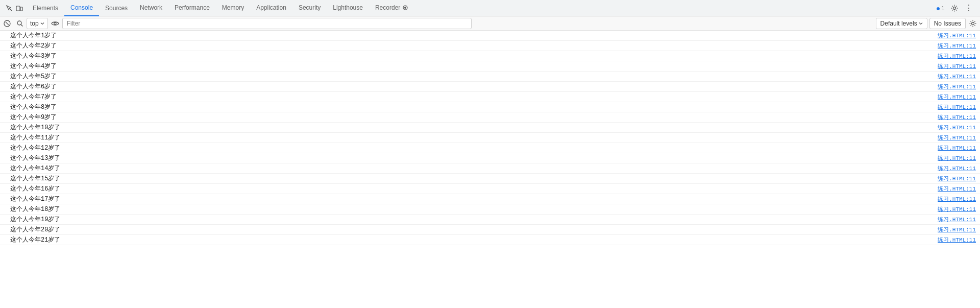 Image resolution: width=980 pixels, height=308 pixels. Describe the element at coordinates (490, 240) in the screenshot. I see `console-row: 这个人今年21岁了练习.HTML:11` at that location.